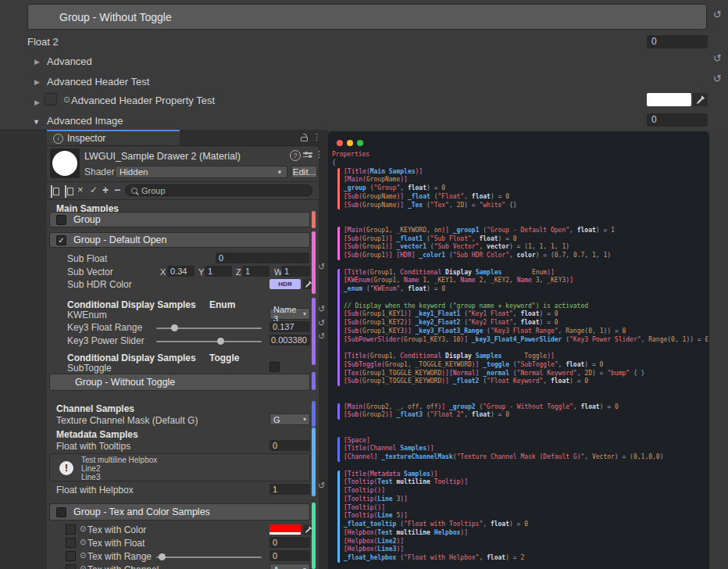 This screenshot has width=728, height=569. Describe the element at coordinates (95, 491) in the screenshot. I see `float-with-helpbox-label: Float with Helpbox` at that location.